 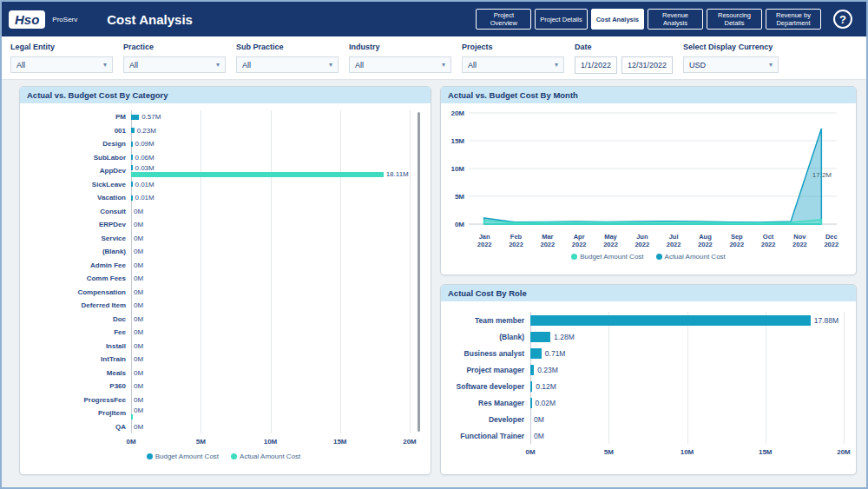 I want to click on x-axis-tick-label: Jun2022, so click(x=642, y=241).